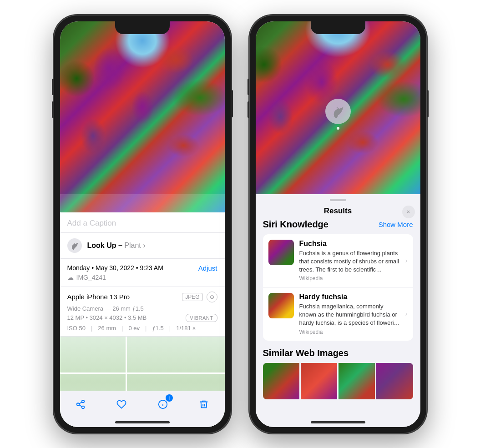 The width and height of the screenshot is (480, 448). What do you see at coordinates (142, 318) in the screenshot?
I see `file-spec-row: 12 MP • 3024 × 4032 • 3.5 MB VIBRANT` at bounding box center [142, 318].